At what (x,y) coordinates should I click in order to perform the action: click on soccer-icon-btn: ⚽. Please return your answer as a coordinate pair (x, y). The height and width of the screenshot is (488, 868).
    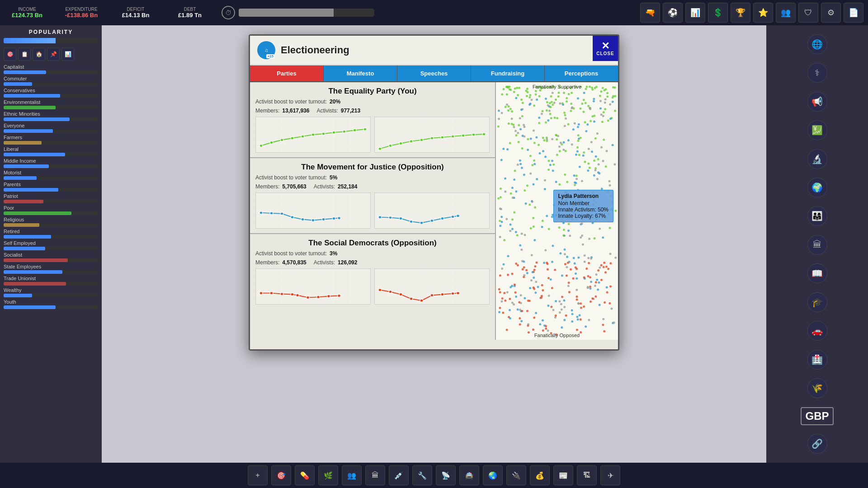
    Looking at the image, I should click on (673, 13).